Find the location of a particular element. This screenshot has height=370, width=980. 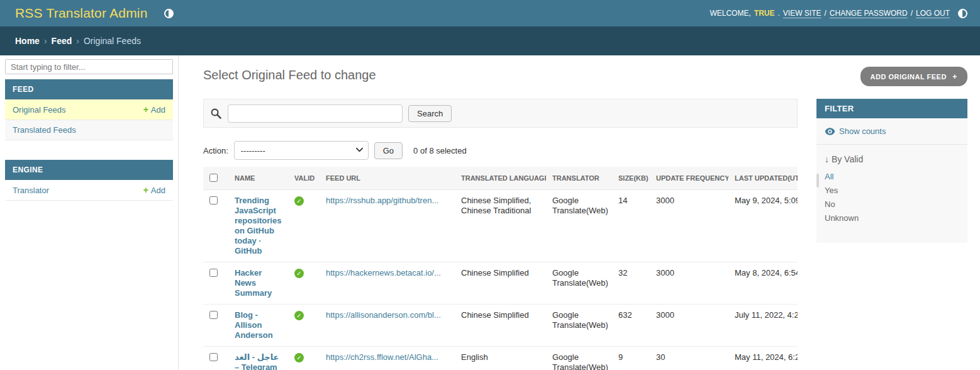

filter-scrollbar is located at coordinates (818, 181).